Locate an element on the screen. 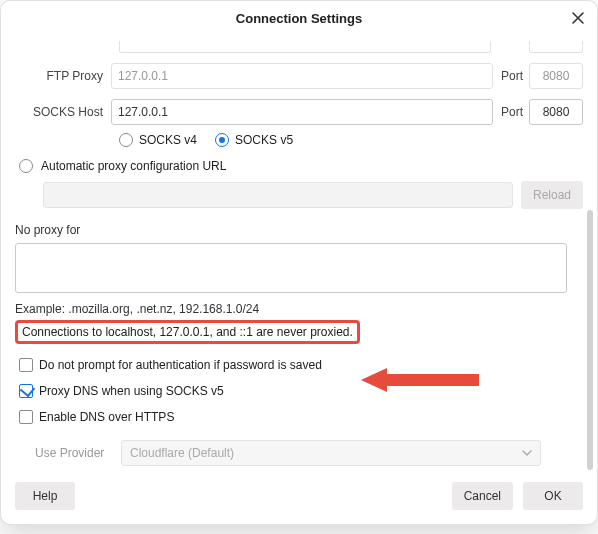 This screenshot has height=534, width=598. chevron-down-icon is located at coordinates (527, 453).